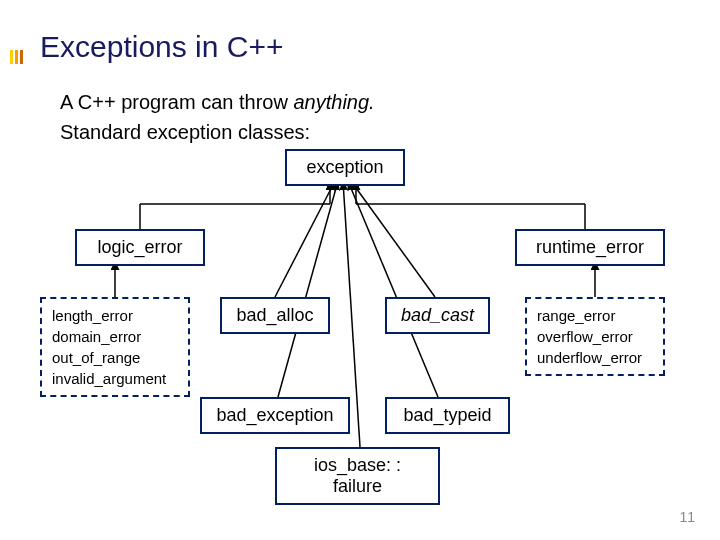  What do you see at coordinates (595, 316) in the screenshot?
I see `child-range-error: range_error` at bounding box center [595, 316].